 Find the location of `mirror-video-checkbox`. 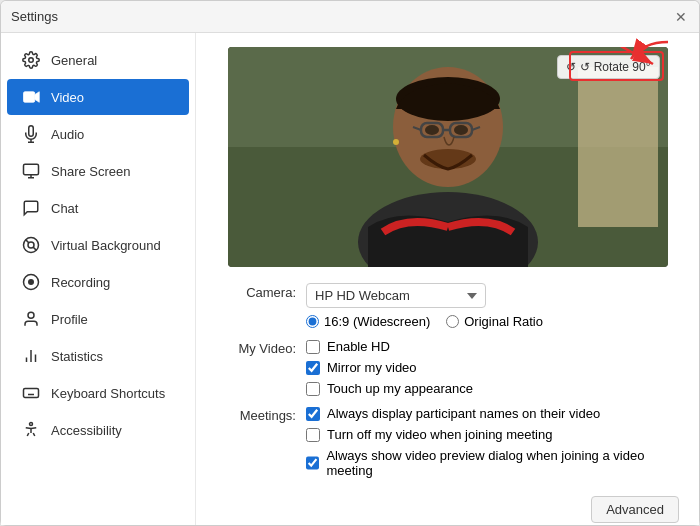

mirror-video-checkbox is located at coordinates (313, 368).